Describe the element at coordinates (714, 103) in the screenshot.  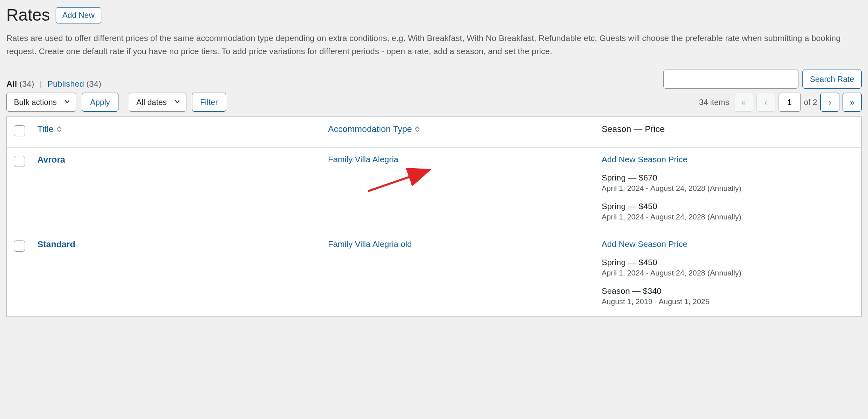
I see `pagination-items-label: 34 items` at that location.